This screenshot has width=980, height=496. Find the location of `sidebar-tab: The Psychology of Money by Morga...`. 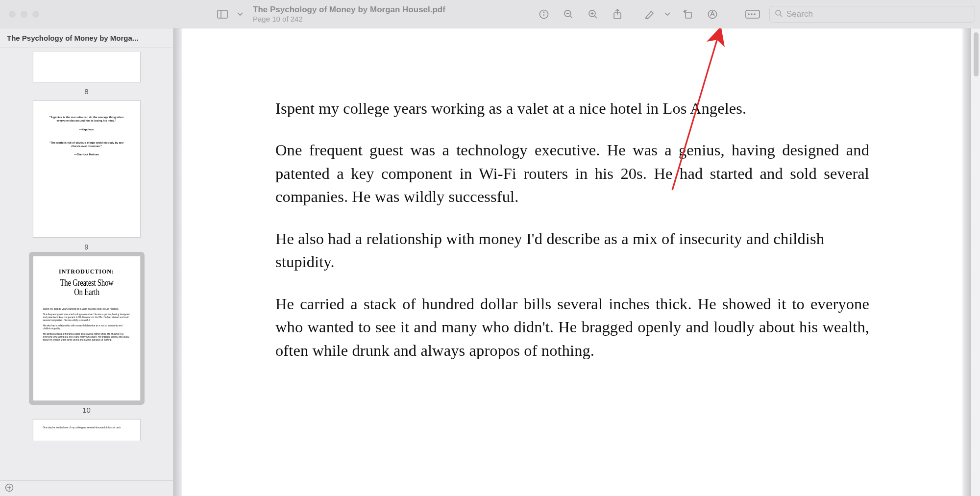

sidebar-tab: The Psychology of Money by Morga... is located at coordinates (73, 38).